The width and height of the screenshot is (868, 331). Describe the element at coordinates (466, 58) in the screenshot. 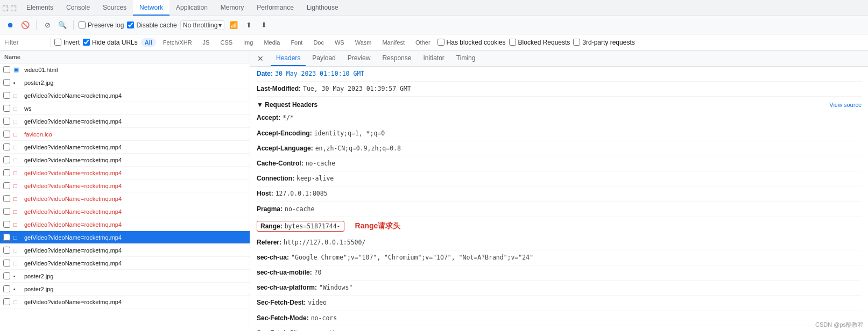

I see `tab-timing: Timing` at that location.